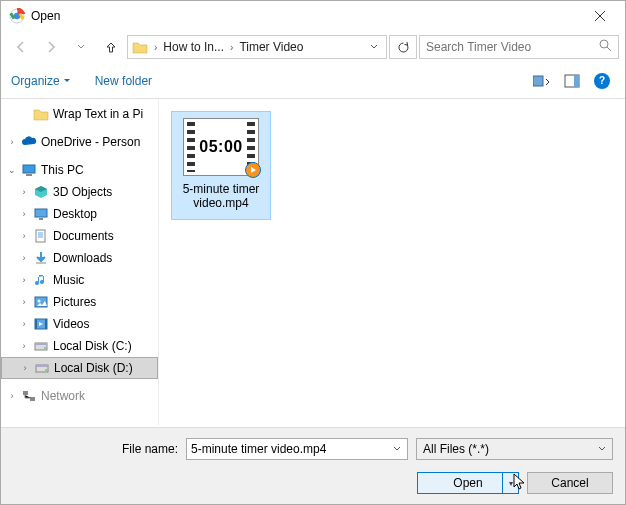  What do you see at coordinates (520, 484) in the screenshot?
I see `cursor-icon` at bounding box center [520, 484].